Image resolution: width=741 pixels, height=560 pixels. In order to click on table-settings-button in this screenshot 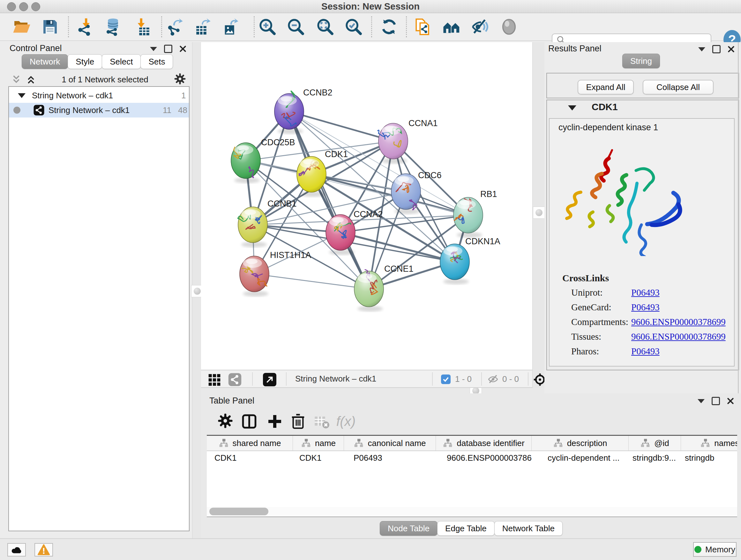, I will do `click(225, 422)`.